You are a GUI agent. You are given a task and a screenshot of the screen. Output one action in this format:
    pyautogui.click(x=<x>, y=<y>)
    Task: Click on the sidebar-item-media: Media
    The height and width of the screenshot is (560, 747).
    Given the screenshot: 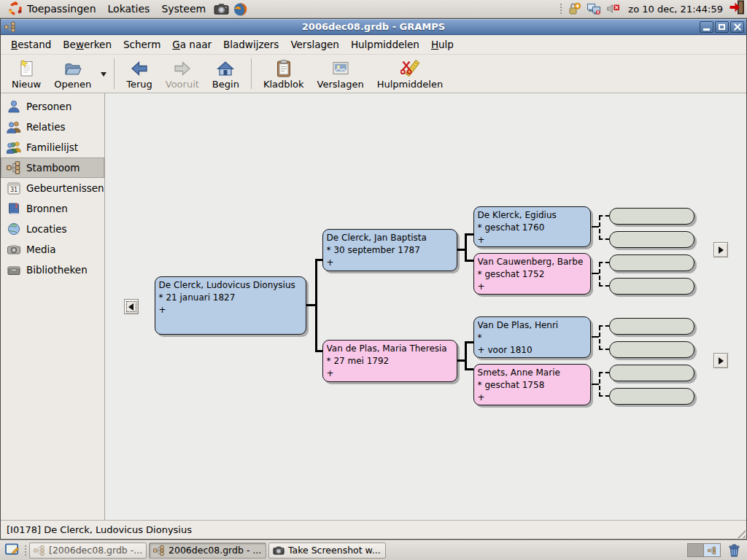 What is the action you would take?
    pyautogui.click(x=53, y=249)
    